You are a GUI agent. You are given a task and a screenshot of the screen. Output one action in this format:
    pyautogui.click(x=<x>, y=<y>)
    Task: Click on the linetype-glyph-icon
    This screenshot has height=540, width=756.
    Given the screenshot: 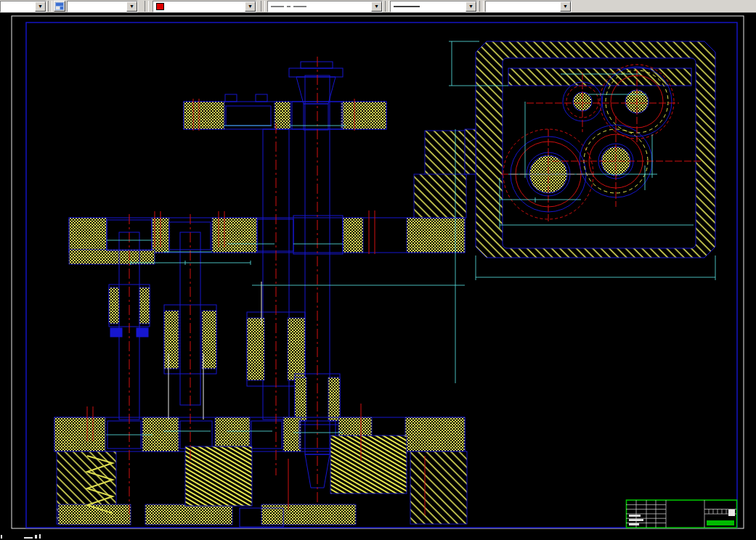 What is the action you would take?
    pyautogui.click(x=290, y=7)
    